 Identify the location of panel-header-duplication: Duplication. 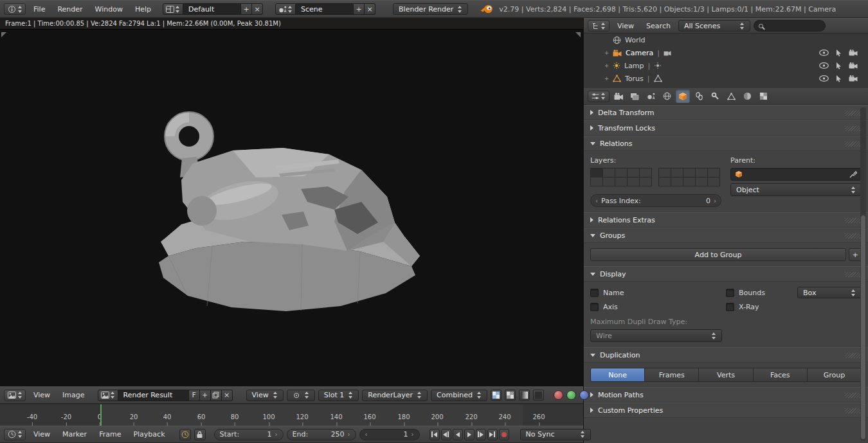
(726, 355).